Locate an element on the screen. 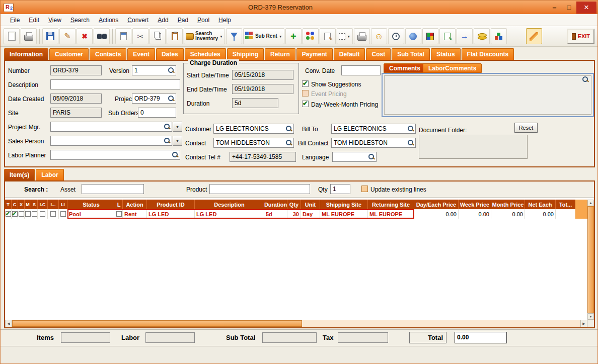  col-header-qty: Qty is located at coordinates (294, 204).